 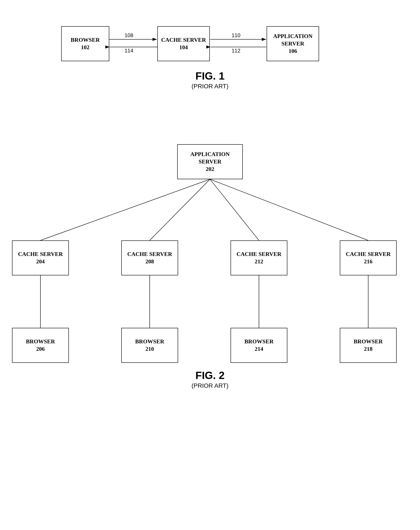 What do you see at coordinates (210, 375) in the screenshot?
I see `fig2-number: FIG. 2` at bounding box center [210, 375].